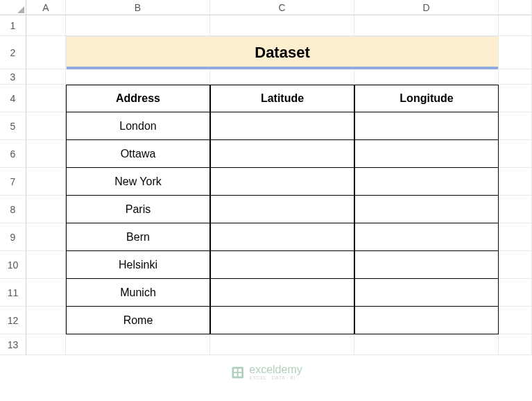 Image resolution: width=532 pixels, height=401 pixels. What do you see at coordinates (515, 77) in the screenshot?
I see `cell-e3` at bounding box center [515, 77].